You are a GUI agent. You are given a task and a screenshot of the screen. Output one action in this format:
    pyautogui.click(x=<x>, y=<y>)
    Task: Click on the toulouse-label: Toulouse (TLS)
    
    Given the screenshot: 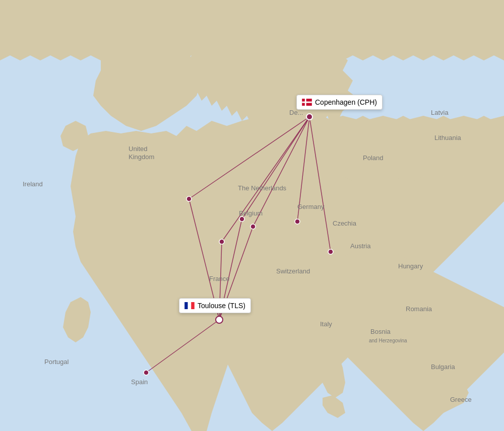 What is the action you would take?
    pyautogui.click(x=215, y=306)
    